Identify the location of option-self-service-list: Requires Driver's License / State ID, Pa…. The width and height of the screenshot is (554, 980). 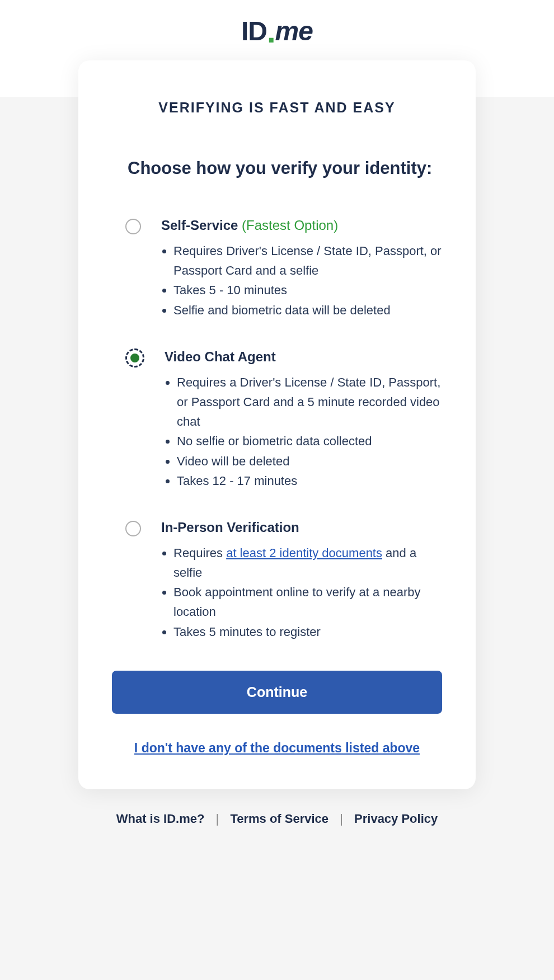
(302, 281).